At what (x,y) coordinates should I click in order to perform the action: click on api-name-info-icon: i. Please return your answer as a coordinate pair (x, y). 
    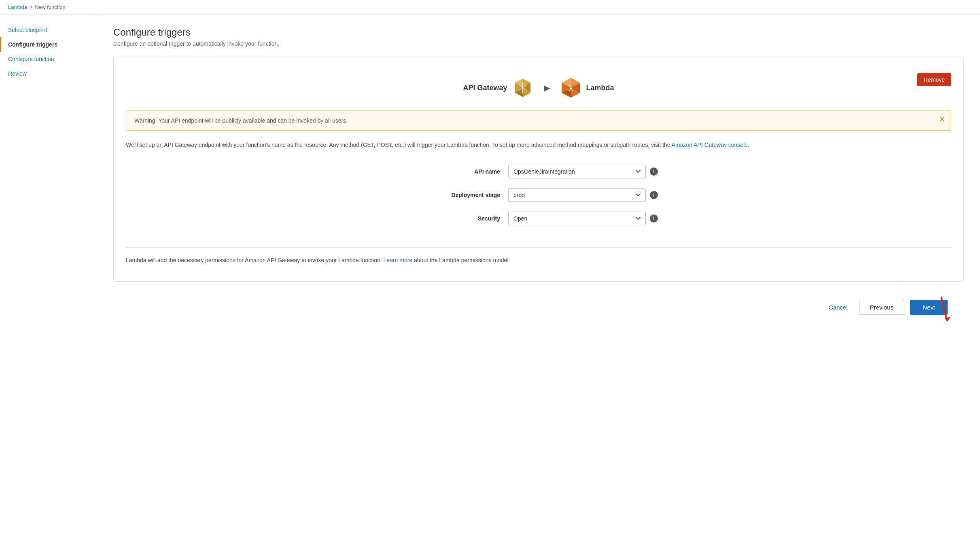
    Looking at the image, I should click on (654, 172).